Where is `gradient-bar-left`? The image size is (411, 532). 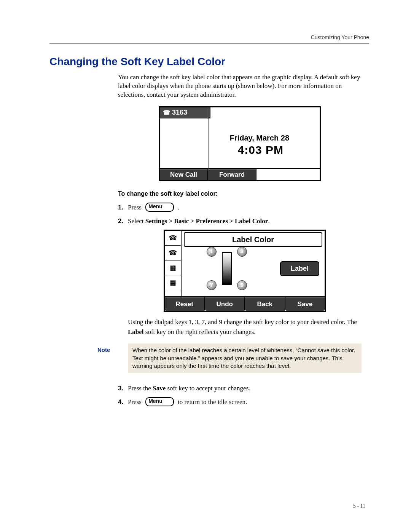
gradient-bar-left is located at coordinates (227, 268).